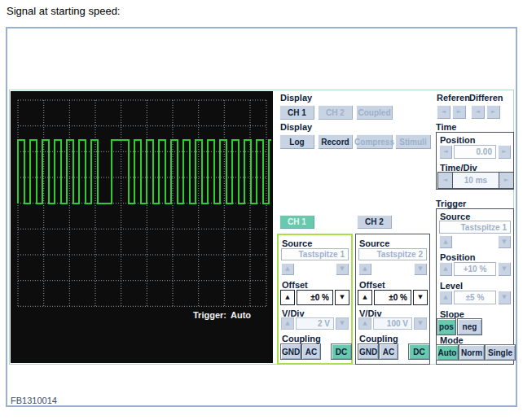 The width and height of the screenshot is (523, 420). I want to click on trigger-level-label: Level, so click(451, 286).